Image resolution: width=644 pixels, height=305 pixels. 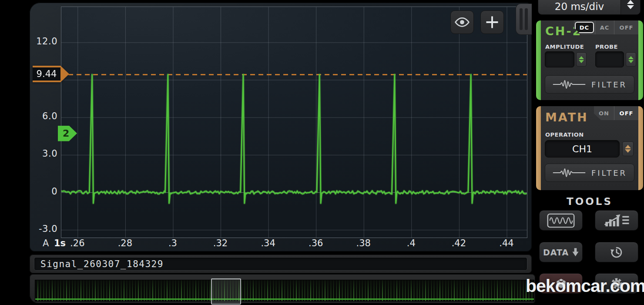 What do you see at coordinates (65, 74) in the screenshot?
I see `trigger-arrow-icon` at bounding box center [65, 74].